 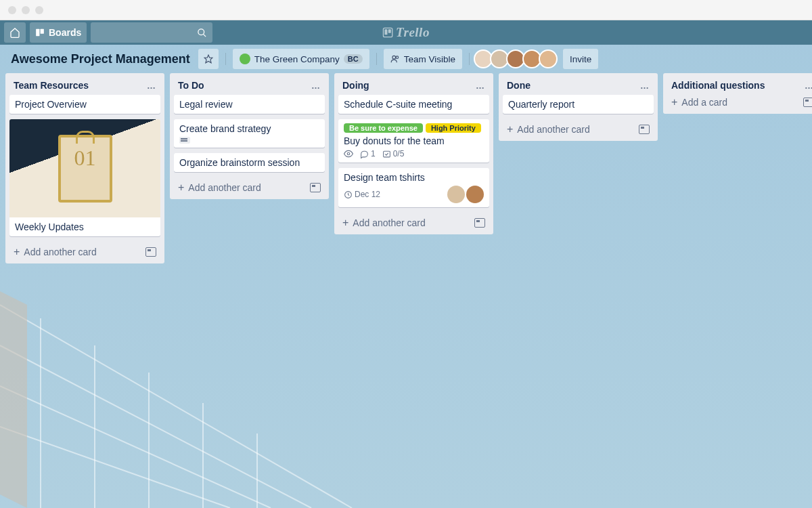 What do you see at coordinates (85, 227) in the screenshot?
I see `card-title: Weekly Updates` at bounding box center [85, 227].